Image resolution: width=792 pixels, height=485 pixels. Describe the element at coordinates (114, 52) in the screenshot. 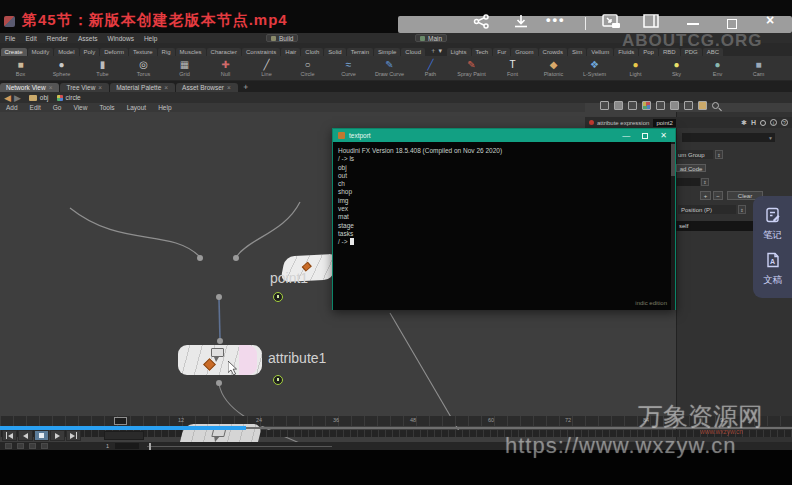

I see `shelf-tab: Deform` at that location.